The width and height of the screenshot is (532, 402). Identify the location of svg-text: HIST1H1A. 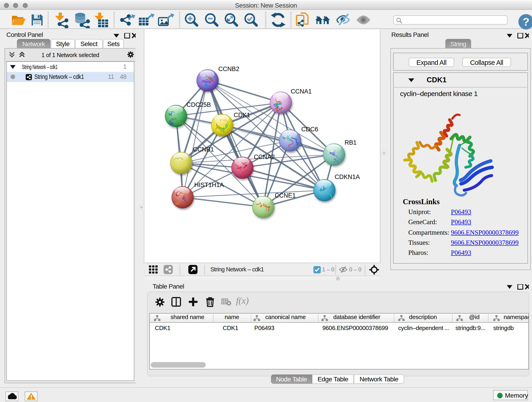
(209, 185).